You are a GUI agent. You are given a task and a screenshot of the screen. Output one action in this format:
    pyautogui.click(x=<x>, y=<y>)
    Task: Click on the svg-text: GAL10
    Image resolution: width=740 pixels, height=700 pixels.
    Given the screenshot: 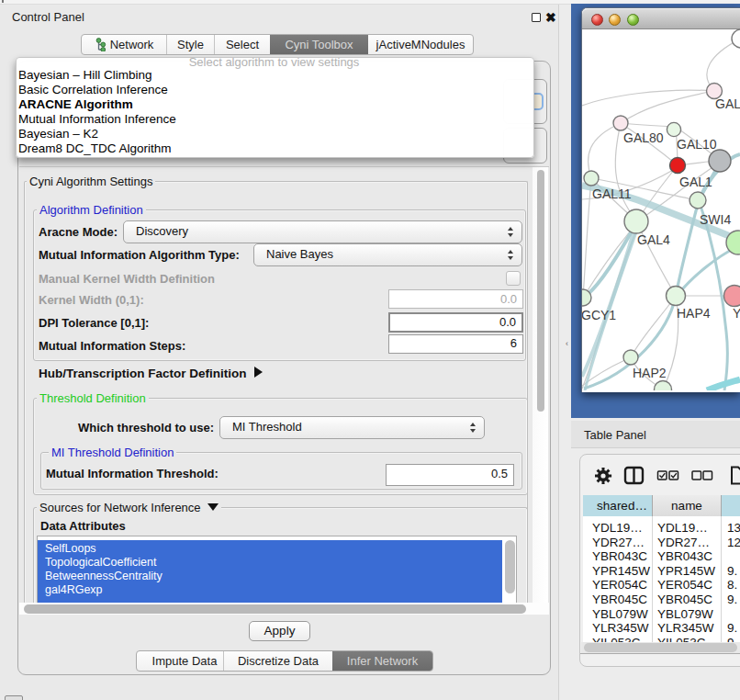 What is the action you would take?
    pyautogui.click(x=697, y=144)
    